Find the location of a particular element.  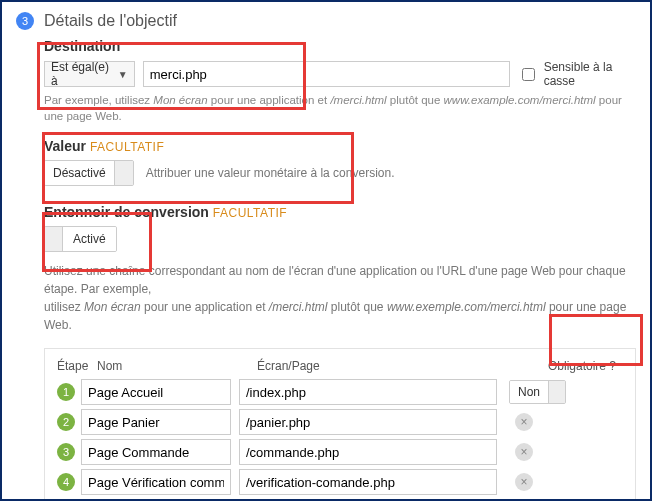

destination-input is located at coordinates (326, 74).